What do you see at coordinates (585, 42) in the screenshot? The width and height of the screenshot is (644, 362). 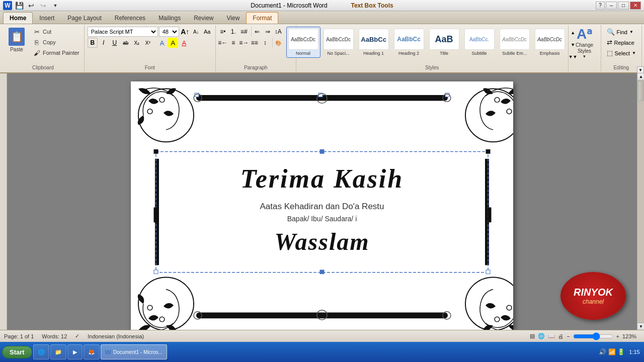 I see `change-styles-button: Aᵃ Change Styles ▼` at bounding box center [585, 42].